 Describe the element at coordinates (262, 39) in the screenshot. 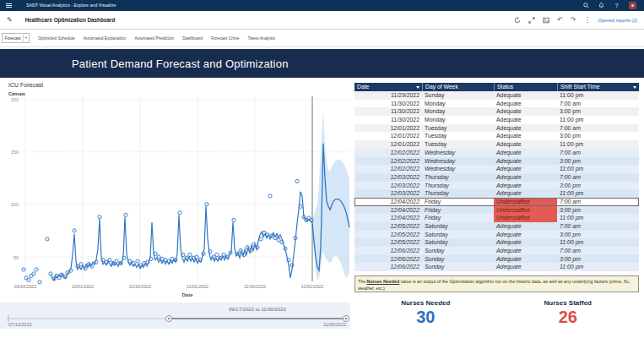

I see `tab-tweet-analysis: Tweet Analysis` at that location.